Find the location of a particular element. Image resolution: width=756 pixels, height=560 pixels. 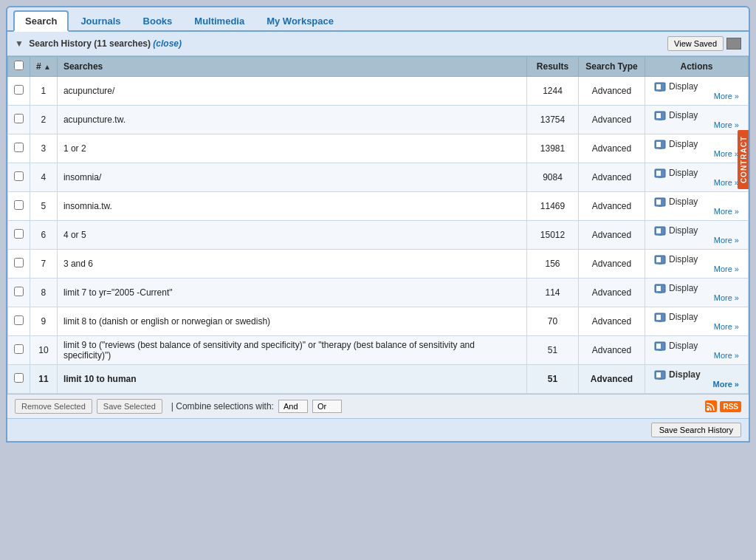

row-search: insomnia/ is located at coordinates (292, 177).